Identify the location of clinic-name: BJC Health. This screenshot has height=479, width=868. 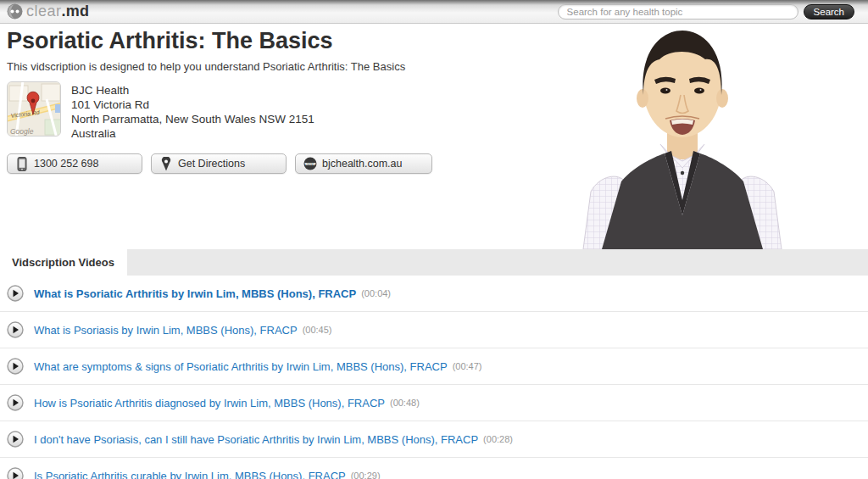
(193, 90).